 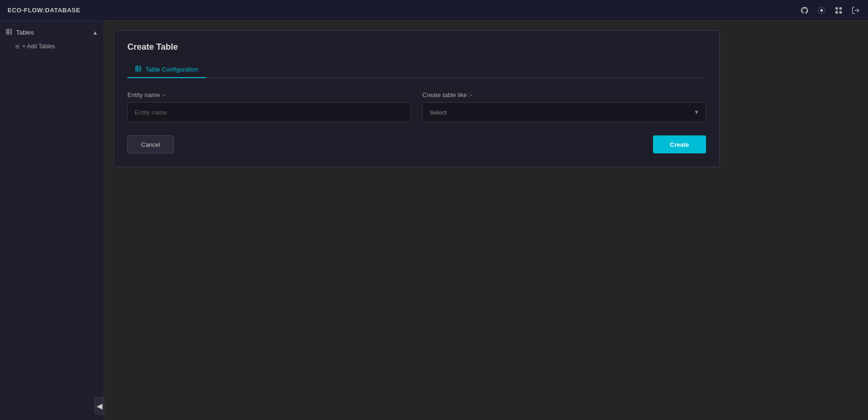 I want to click on tab-table-configuration-label: Table Configuration, so click(x=172, y=69).